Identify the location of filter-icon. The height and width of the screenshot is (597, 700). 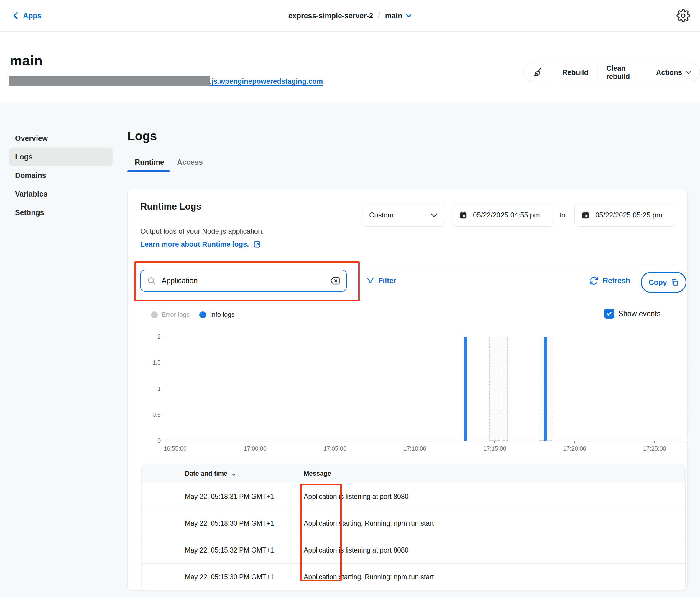
(370, 281).